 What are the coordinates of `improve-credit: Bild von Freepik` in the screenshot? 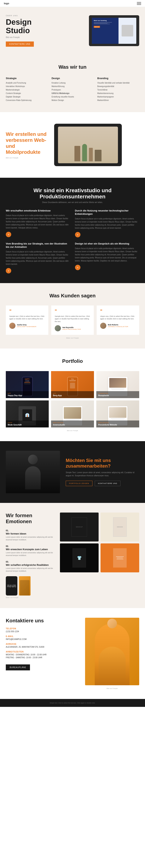 It's located at (27, 158).